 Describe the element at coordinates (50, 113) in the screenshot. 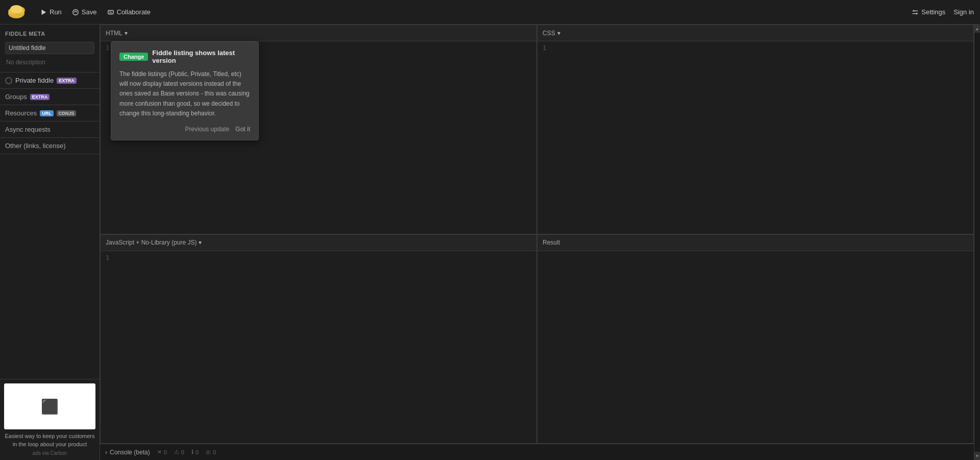

I see `resources-section: Resources URL cdnjs` at that location.